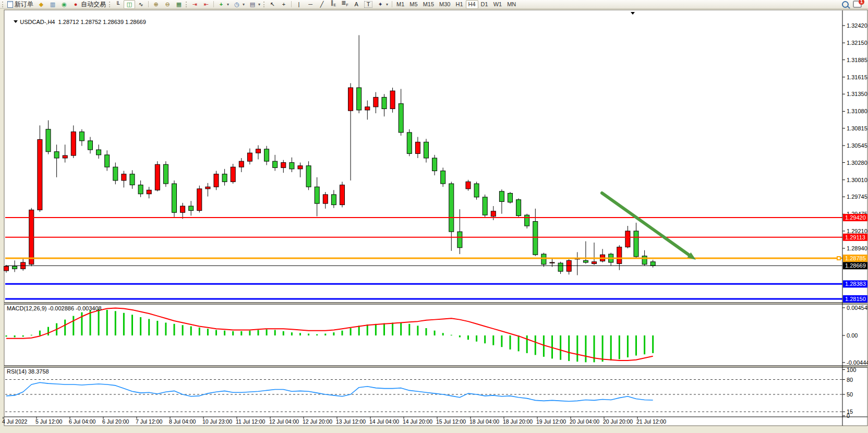  Describe the element at coordinates (255, 4) in the screenshot. I see `templates-button: ▤▾` at that location.